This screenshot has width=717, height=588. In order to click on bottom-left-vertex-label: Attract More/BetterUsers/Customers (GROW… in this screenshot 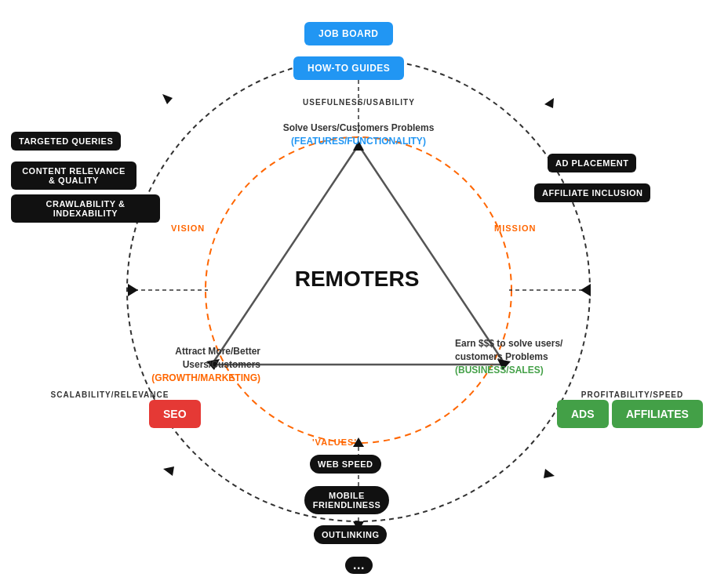, I will do `click(198, 365)`.